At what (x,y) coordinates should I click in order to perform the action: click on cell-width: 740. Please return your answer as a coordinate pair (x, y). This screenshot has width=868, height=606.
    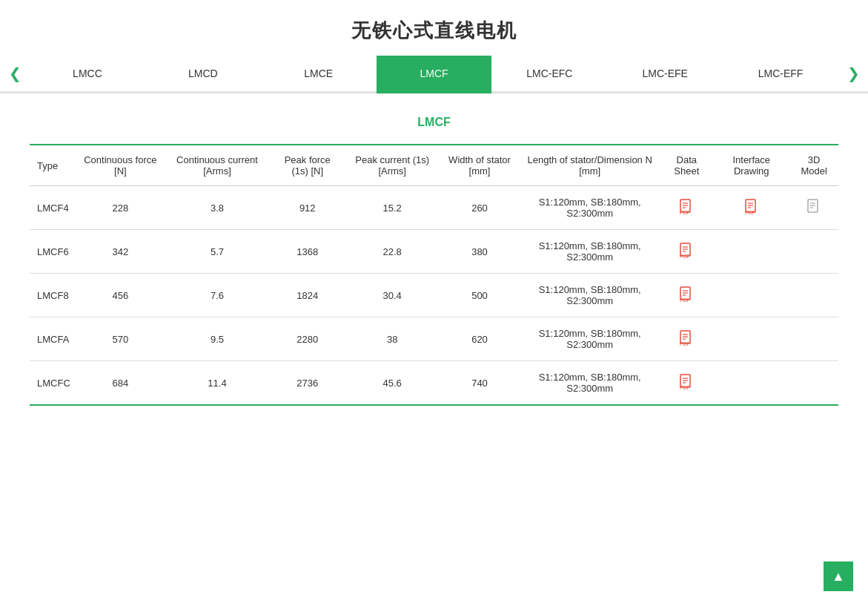
    Looking at the image, I should click on (480, 383).